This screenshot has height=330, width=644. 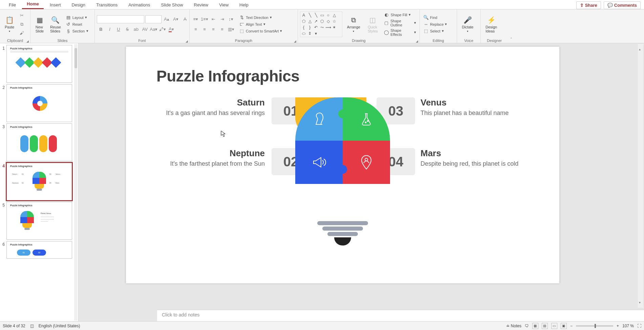 What do you see at coordinates (107, 5) in the screenshot?
I see `tab-transitions: Transitions` at bounding box center [107, 5].